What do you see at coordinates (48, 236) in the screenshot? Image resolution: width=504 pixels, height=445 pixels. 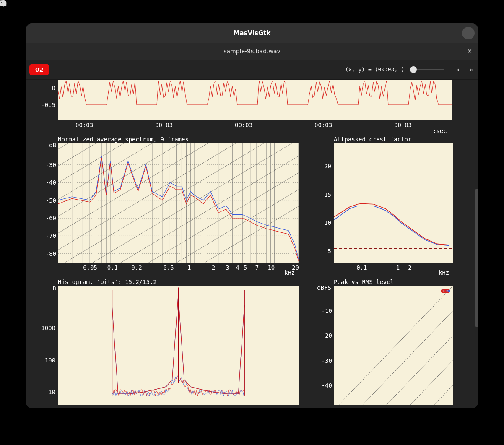 I see `spectrum-ytick: -70` at bounding box center [48, 236].